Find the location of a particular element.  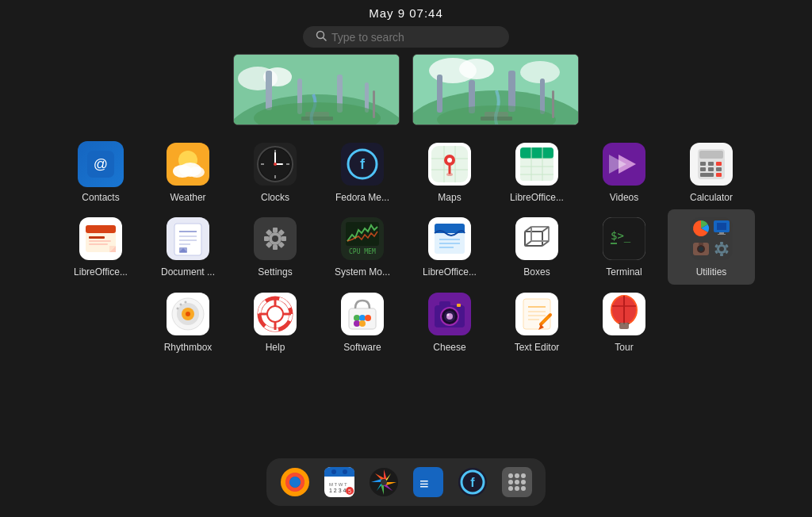

svg-text: f is located at coordinates (473, 482).